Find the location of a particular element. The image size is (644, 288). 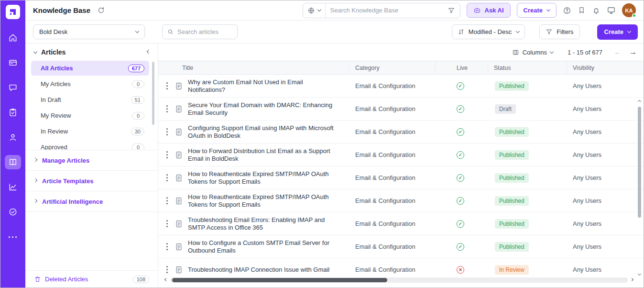

horizontal-scroll-track is located at coordinates (399, 280).